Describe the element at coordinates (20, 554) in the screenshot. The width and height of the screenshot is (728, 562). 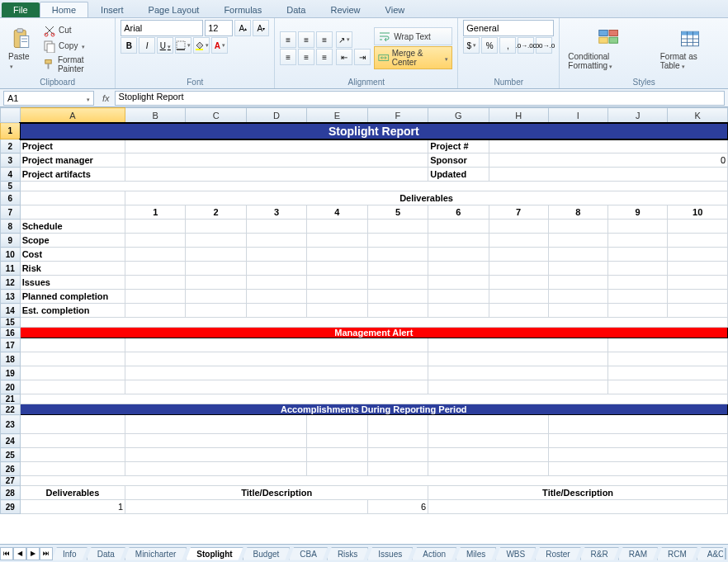
I see `sheet-nav-prev: ◀` at that location.